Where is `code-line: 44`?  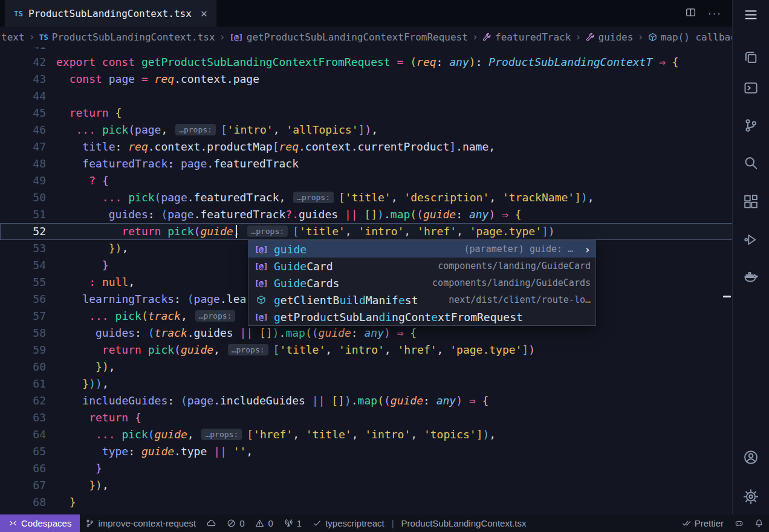 code-line: 44 is located at coordinates (366, 96).